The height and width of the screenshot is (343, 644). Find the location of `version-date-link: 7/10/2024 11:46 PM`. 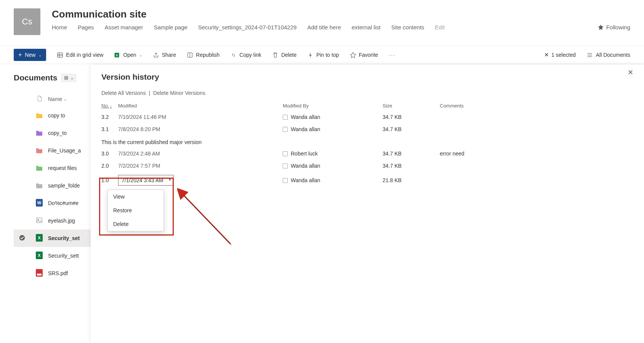

version-date-link: 7/10/2024 11:46 PM is located at coordinates (142, 117).